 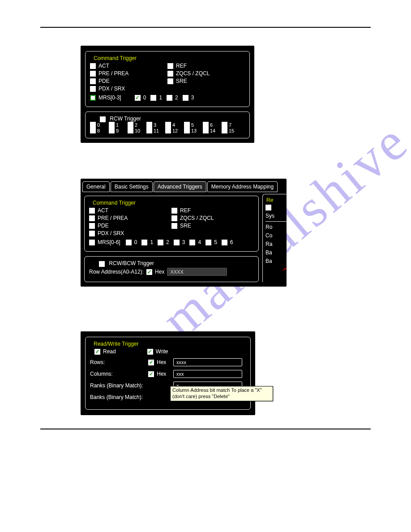 I want to click on side-ro-label: Ro, so click(x=276, y=227).